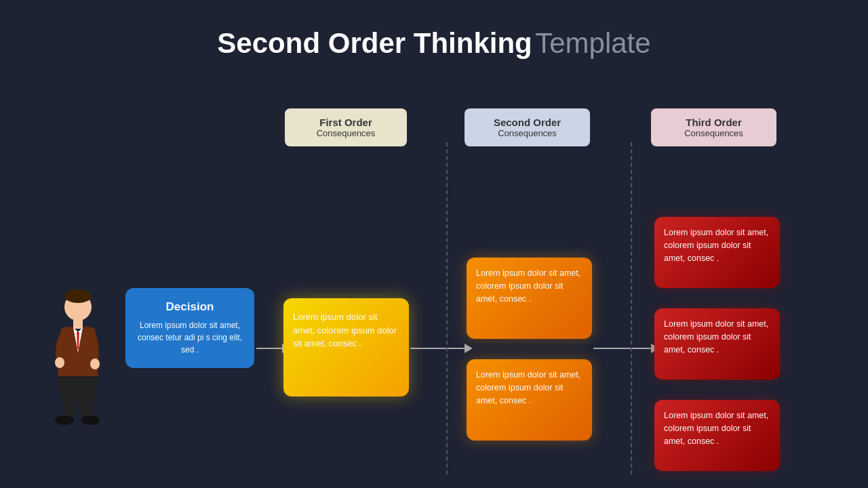 This screenshot has height=488, width=868. What do you see at coordinates (716, 245) in the screenshot?
I see `third-order-text-1: Lorem ipsum dolor sit amet, colorem ipsu…` at bounding box center [716, 245].